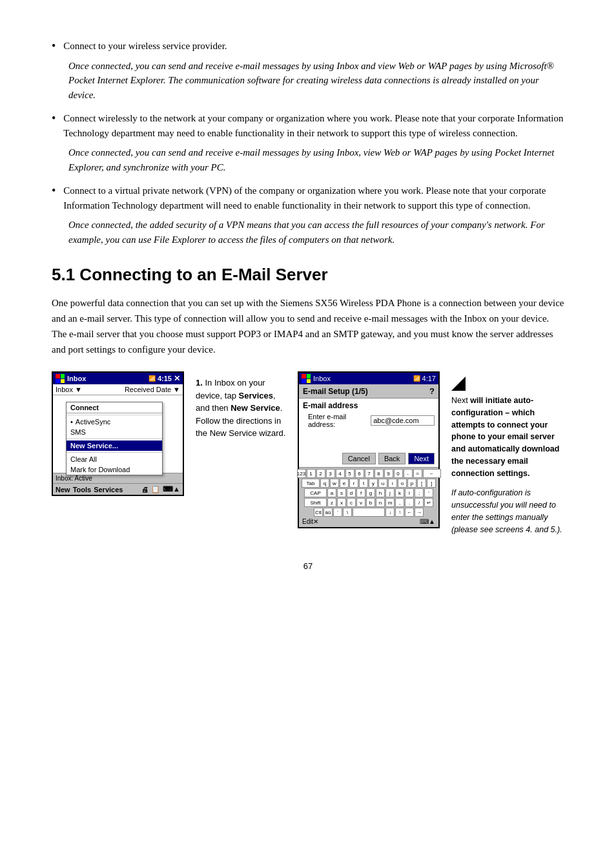 The image size is (616, 850). I want to click on note-italic-text: If auto-configuration is unsuccessful yo…, so click(508, 512).